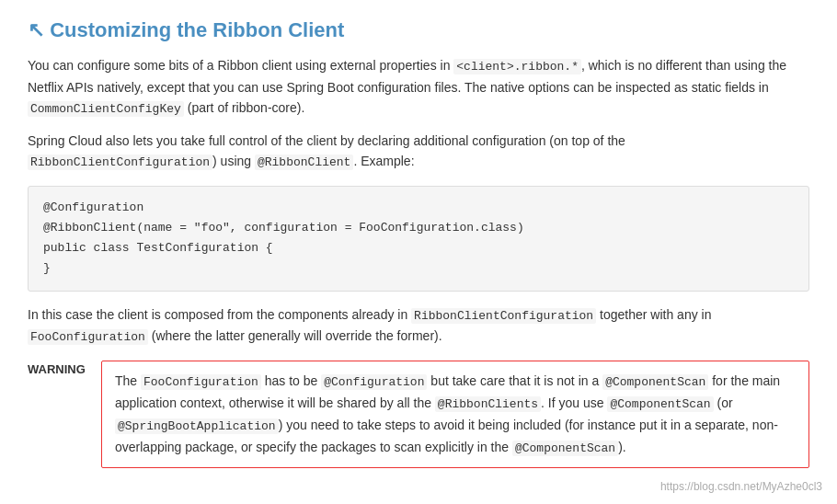 The height and width of the screenshot is (504, 837). I want to click on warning-code-component-scan-1: @ComponentScan, so click(655, 383).